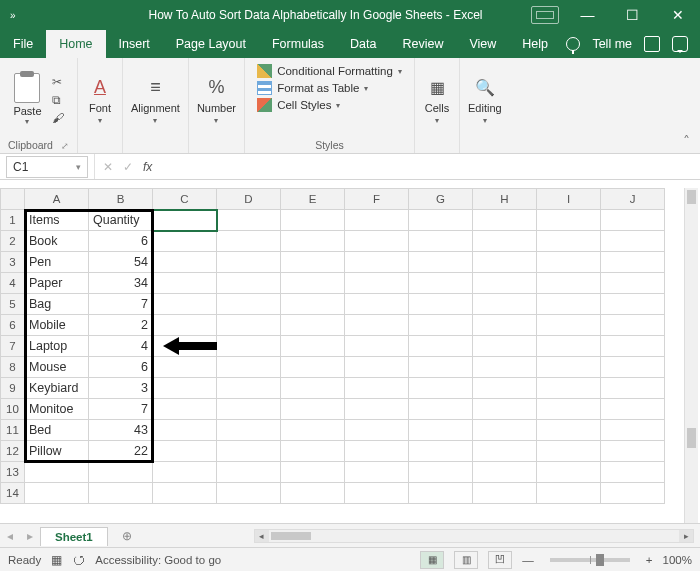 The image size is (700, 571). I want to click on cell-D4, so click(249, 284).